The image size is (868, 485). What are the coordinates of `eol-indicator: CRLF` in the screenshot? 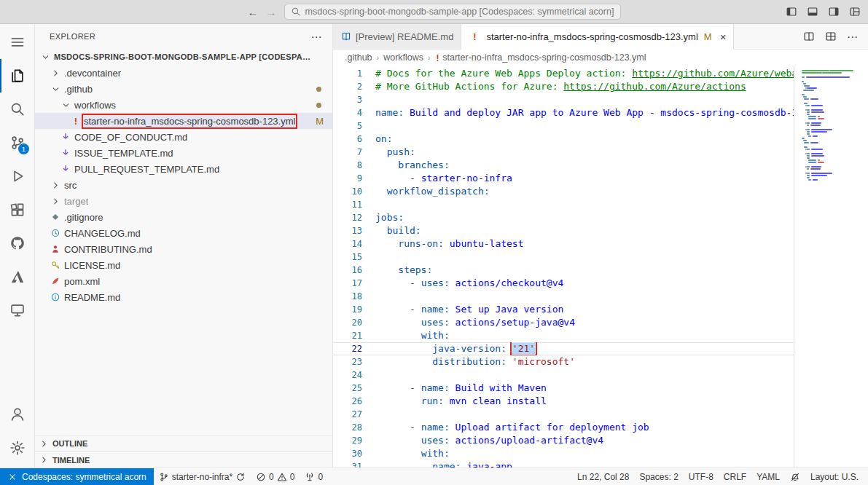 It's located at (735, 476).